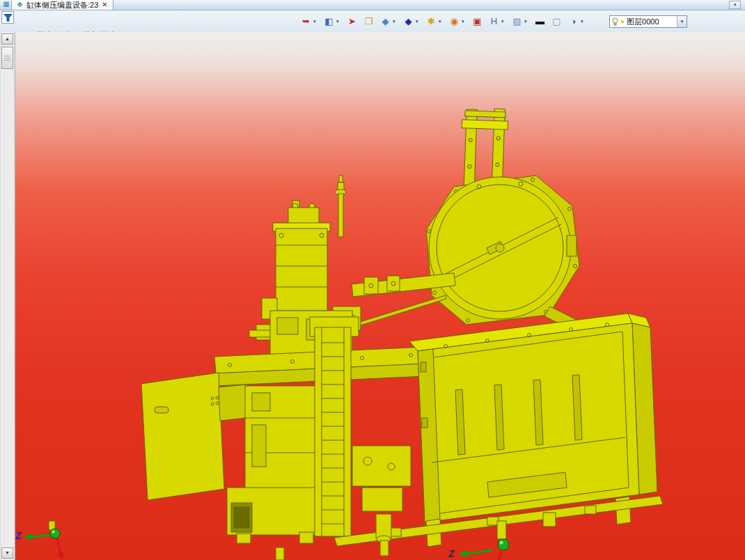 The width and height of the screenshot is (745, 560). I want to click on model-swing-arm, so click(401, 301).